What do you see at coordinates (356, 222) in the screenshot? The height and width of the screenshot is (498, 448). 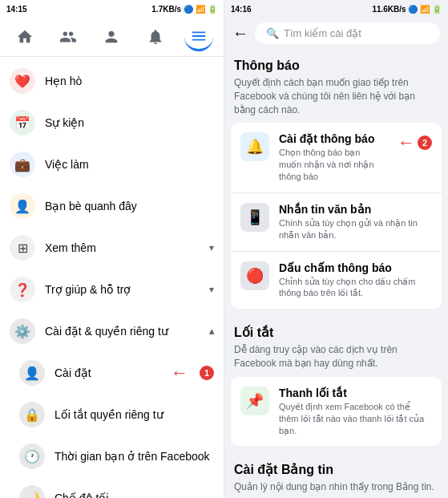 I see `nhan-tin-text: Nhắn tin văn bản Chính sửa tùy chọn gửi …` at bounding box center [356, 222].